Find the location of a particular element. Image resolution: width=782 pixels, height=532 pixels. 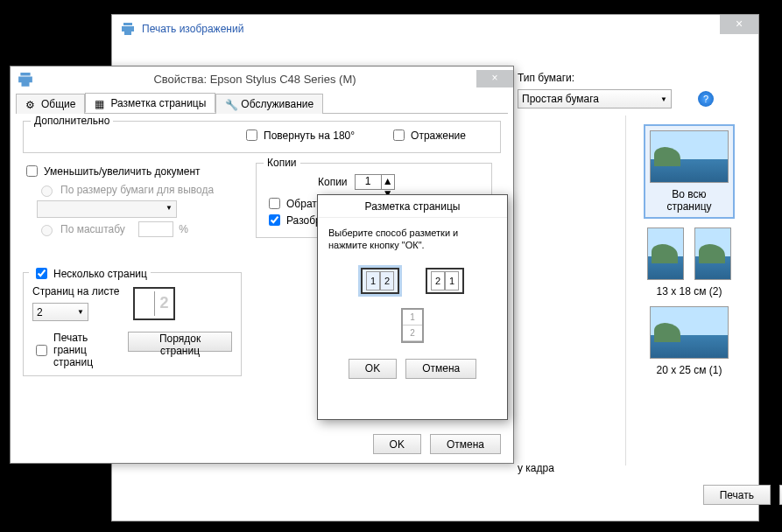

copies-label: Копии is located at coordinates (333, 182).